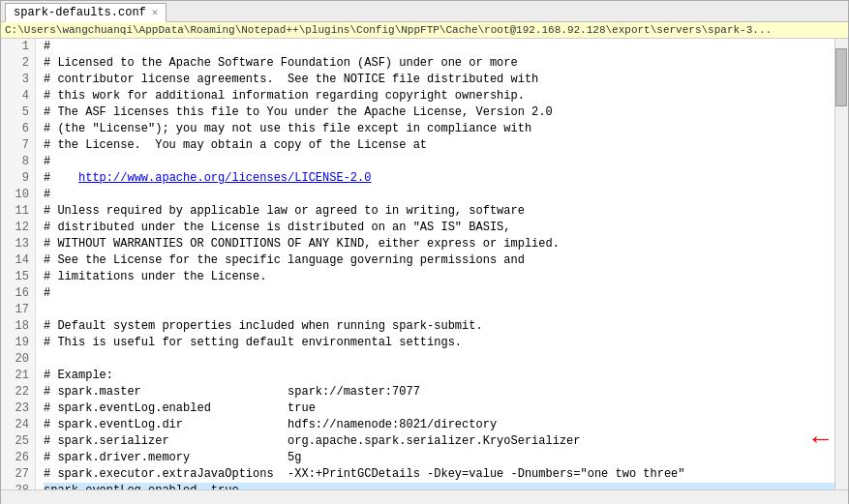 Image resolution: width=849 pixels, height=504 pixels. I want to click on code-line: # WITHOUT WARRANTIES OR CONDITIONS OF AN…, so click(440, 244).